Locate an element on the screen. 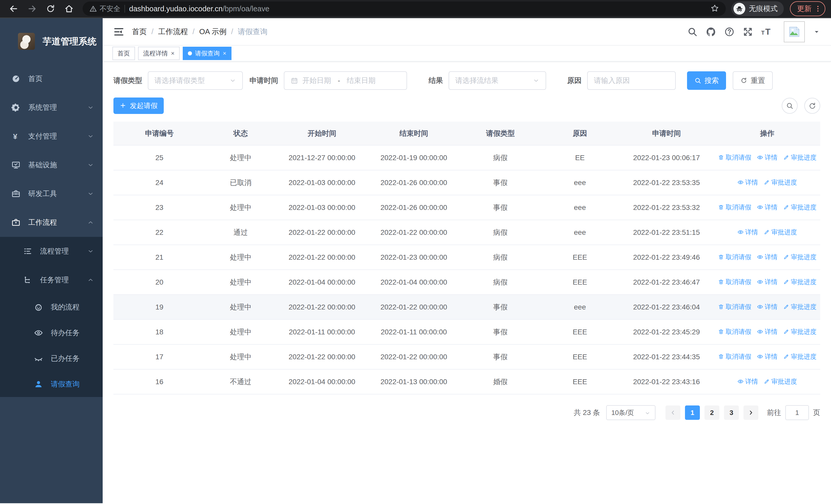  browser-update-menu-button: 更新 is located at coordinates (807, 9).